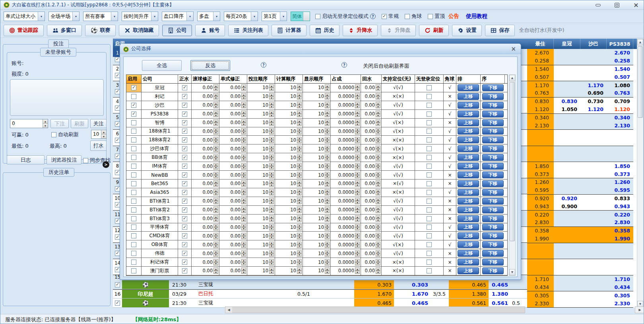 The image size is (644, 324). What do you see at coordinates (384, 17) in the screenshot?
I see `toolbar-checkbox: ✓` at bounding box center [384, 17].